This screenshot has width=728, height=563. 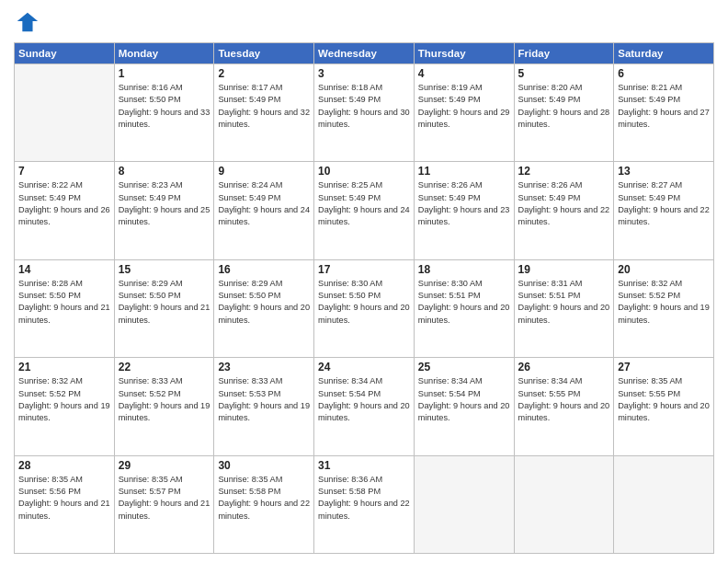 What do you see at coordinates (64, 499) in the screenshot?
I see `sun-info: Sunrise: 8:35 AMSunset: 5:56 PMDaylight:…` at bounding box center [64, 499].